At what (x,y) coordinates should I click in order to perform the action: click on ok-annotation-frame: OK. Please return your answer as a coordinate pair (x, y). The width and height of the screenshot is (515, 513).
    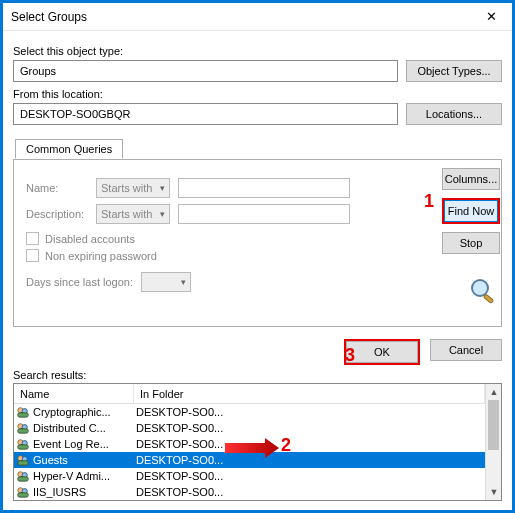
    Looking at the image, I should click on (382, 352).